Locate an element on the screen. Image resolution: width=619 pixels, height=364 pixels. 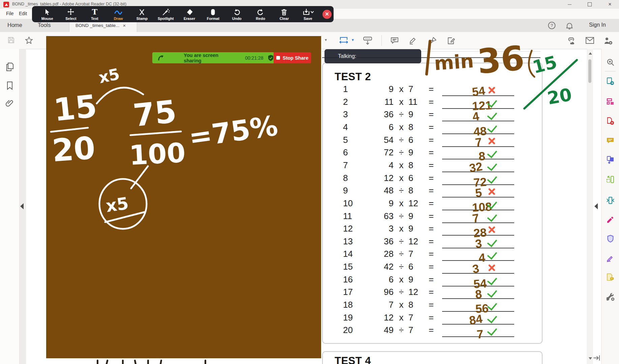
more-tools-icon is located at coordinates (611, 297).